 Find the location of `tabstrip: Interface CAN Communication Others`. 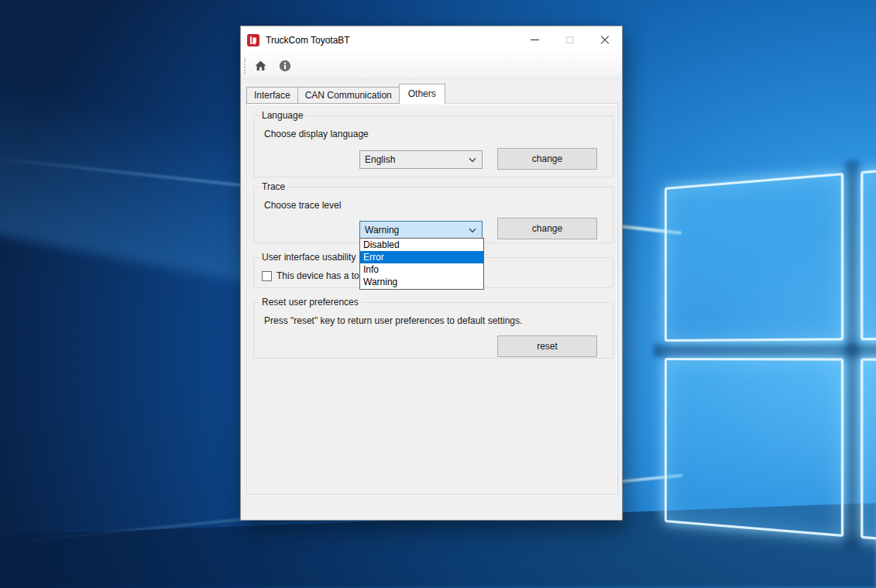

tabstrip: Interface CAN Communication Others is located at coordinates (345, 94).